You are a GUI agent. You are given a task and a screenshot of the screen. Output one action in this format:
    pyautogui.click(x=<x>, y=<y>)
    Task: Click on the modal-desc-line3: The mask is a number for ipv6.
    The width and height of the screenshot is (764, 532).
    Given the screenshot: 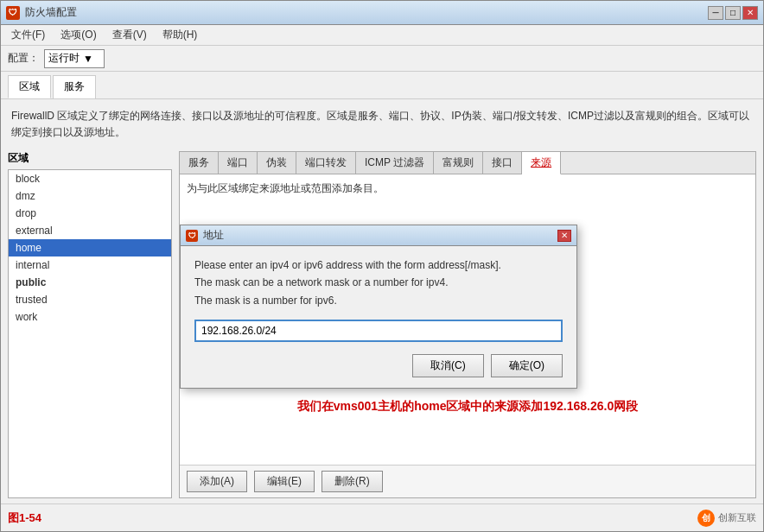 What is the action you would take?
    pyautogui.click(x=266, y=301)
    